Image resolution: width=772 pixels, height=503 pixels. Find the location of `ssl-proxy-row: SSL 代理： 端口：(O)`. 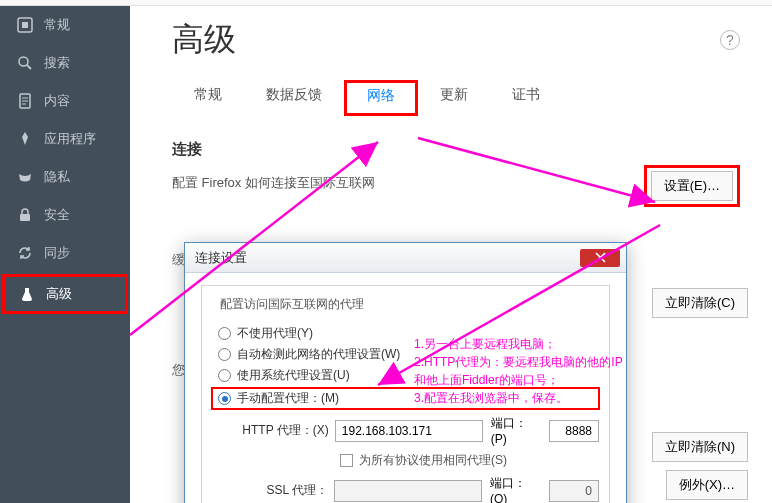

ssl-proxy-row: SSL 代理： 端口：(O) is located at coordinates (420, 489).